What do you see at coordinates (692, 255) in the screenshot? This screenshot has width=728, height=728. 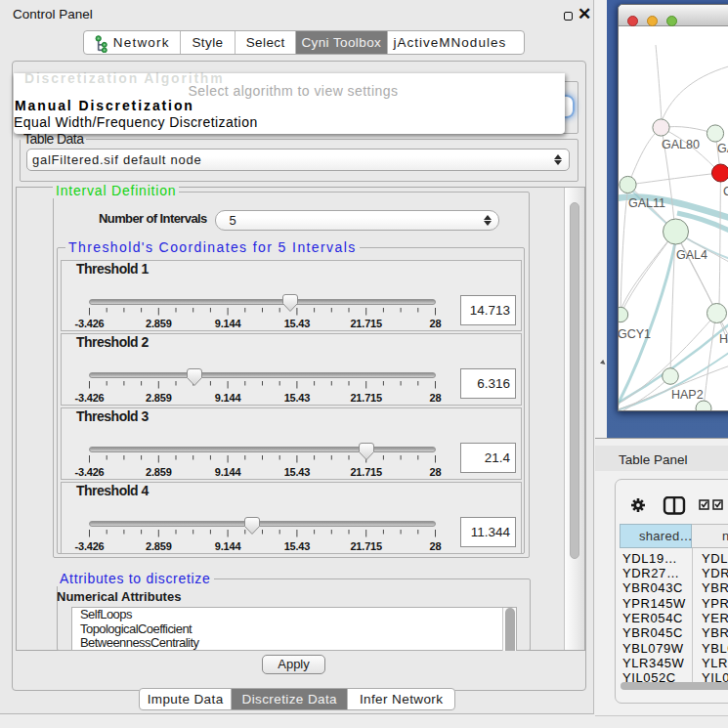 I see `svg-text: GAL4` at bounding box center [692, 255].